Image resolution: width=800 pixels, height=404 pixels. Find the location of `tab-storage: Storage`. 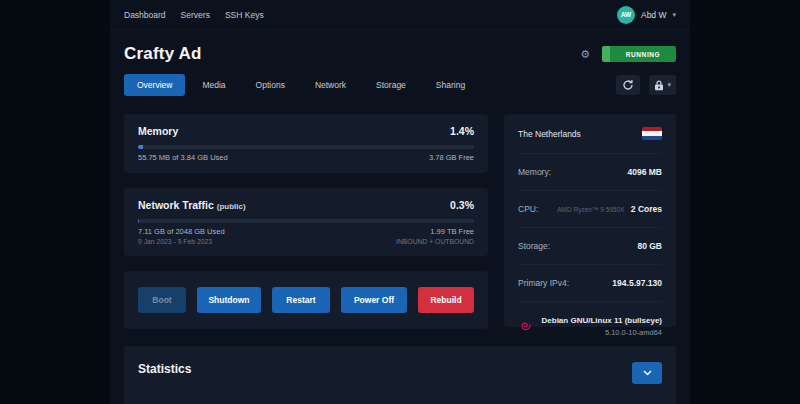

tab-storage: Storage is located at coordinates (391, 85).